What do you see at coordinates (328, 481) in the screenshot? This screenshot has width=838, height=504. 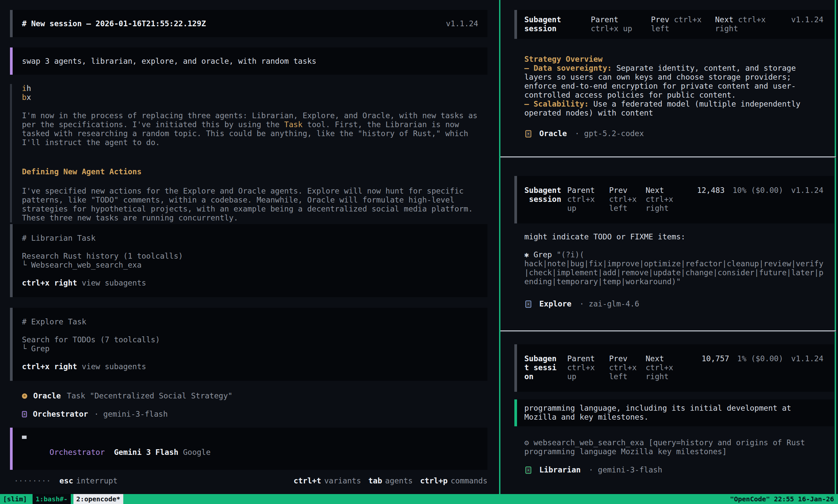 I see `keyhint-variants: ctrl+tvariants` at bounding box center [328, 481].